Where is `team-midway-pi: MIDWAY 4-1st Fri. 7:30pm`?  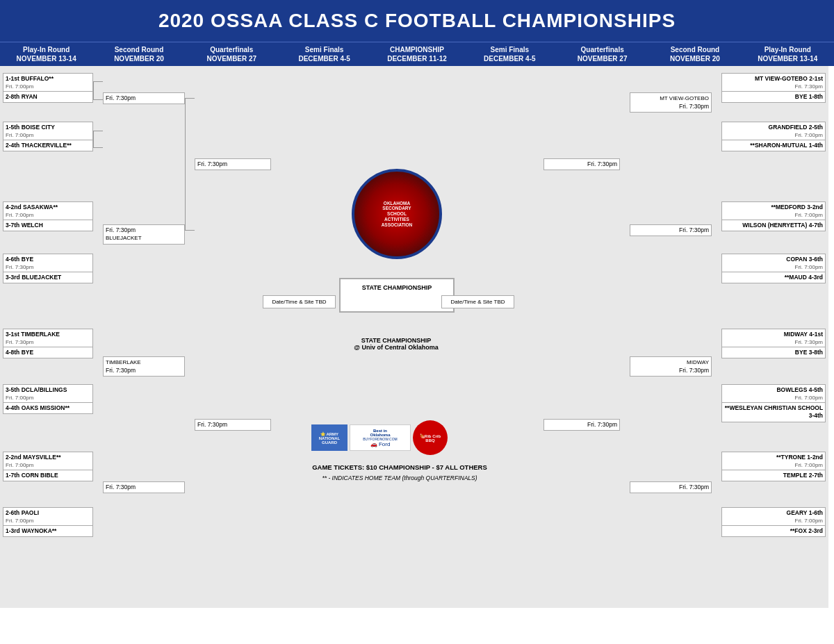
team-midway-pi: MIDWAY 4-1st Fri. 7:30pm is located at coordinates (774, 339).